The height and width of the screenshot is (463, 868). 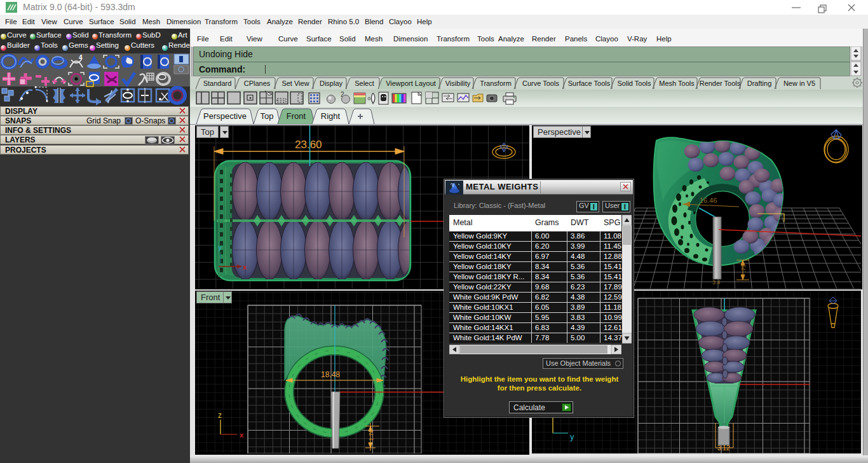 What do you see at coordinates (717, 282) in the screenshot?
I see `svg-text: 3.4` at bounding box center [717, 282].